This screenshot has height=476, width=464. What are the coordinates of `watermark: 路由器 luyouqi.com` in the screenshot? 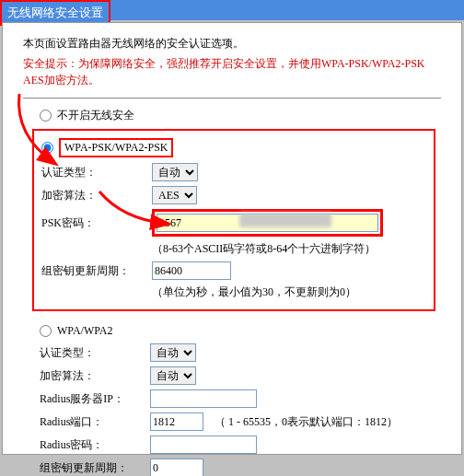 It's located at (429, 406).